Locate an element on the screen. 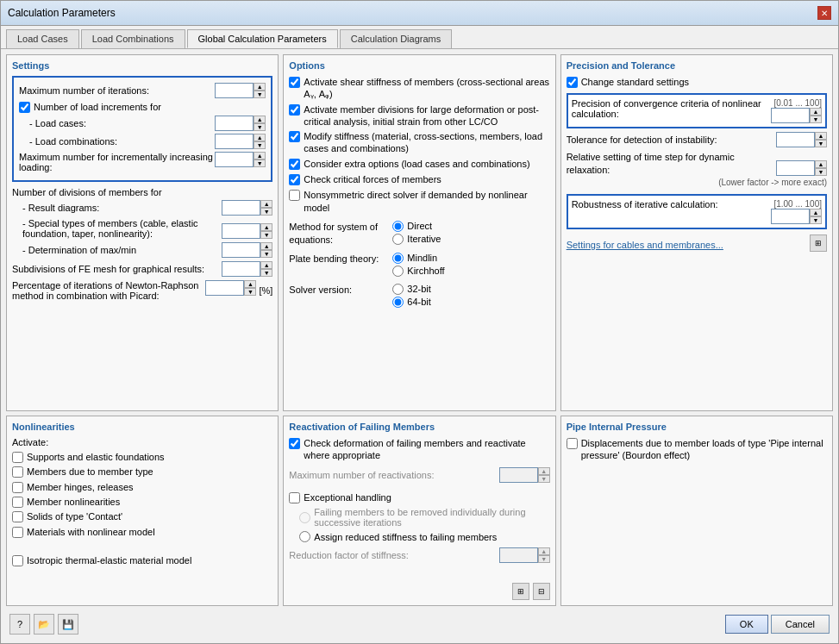  special-types-field: 10 is located at coordinates (241, 231).